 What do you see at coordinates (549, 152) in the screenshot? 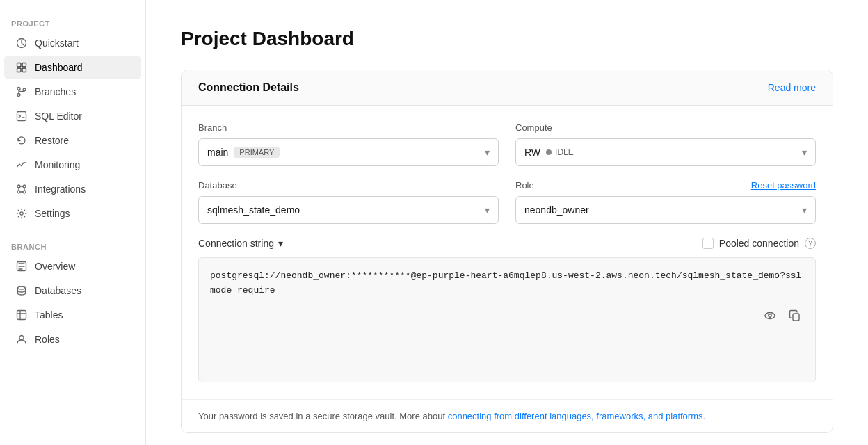
I see `idle-dot` at bounding box center [549, 152].